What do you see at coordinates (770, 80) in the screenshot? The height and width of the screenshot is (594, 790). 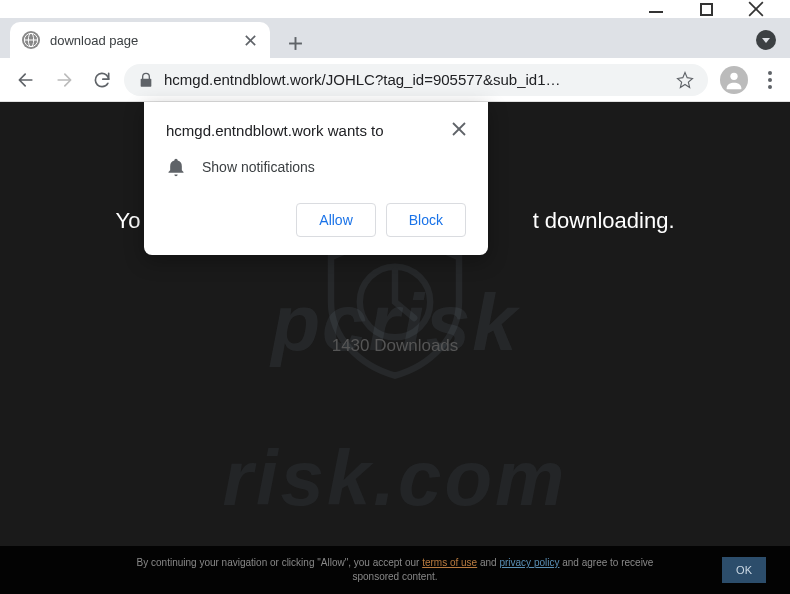 I see `browser-menu-button` at bounding box center [770, 80].